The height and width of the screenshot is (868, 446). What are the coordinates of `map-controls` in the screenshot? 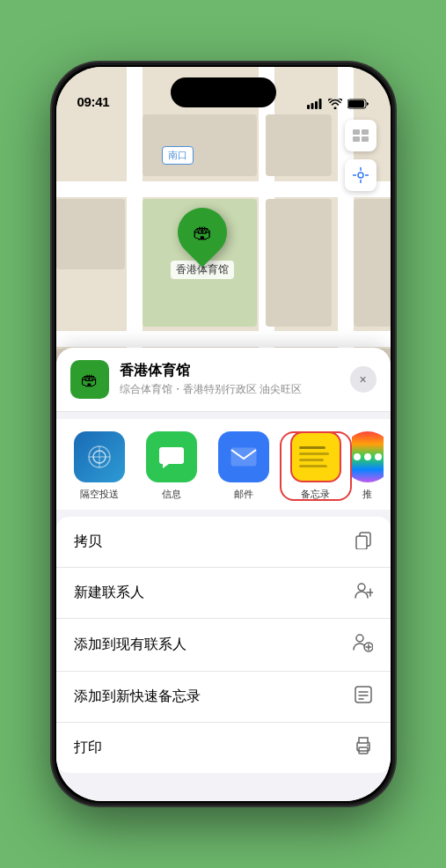 It's located at (361, 155).